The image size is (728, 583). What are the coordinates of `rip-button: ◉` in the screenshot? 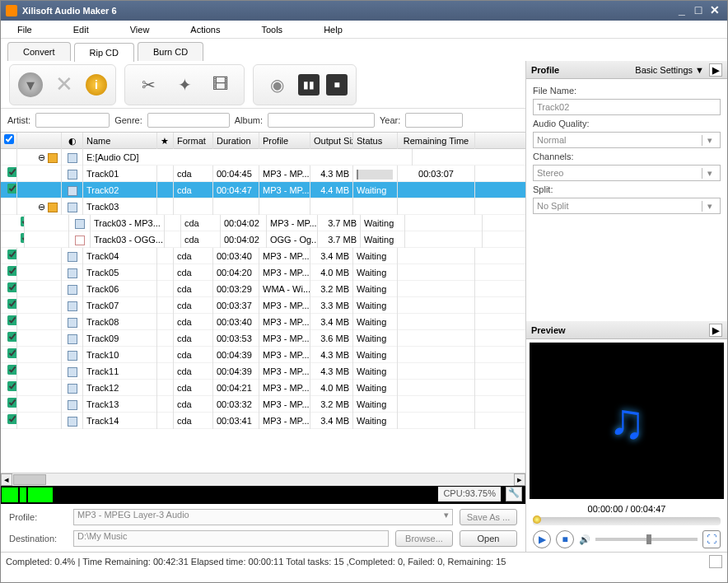 It's located at (277, 85).